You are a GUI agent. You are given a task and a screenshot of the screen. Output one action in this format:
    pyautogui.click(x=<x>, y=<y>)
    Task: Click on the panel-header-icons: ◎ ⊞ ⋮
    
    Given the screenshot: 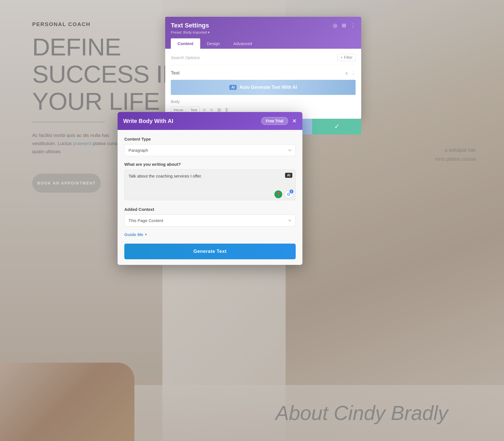 What is the action you would take?
    pyautogui.click(x=344, y=25)
    